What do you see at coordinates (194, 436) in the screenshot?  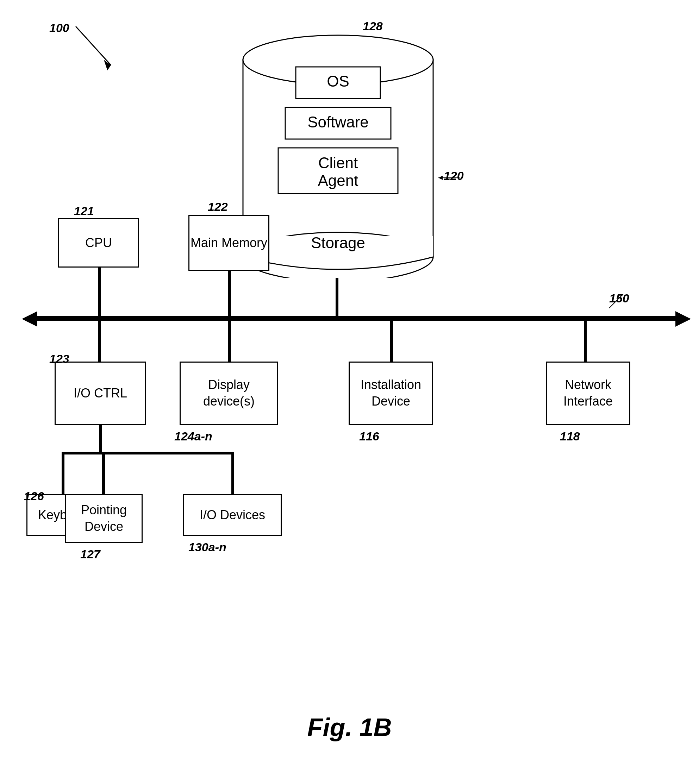 I see `ref-124an: 124a-n` at bounding box center [194, 436].